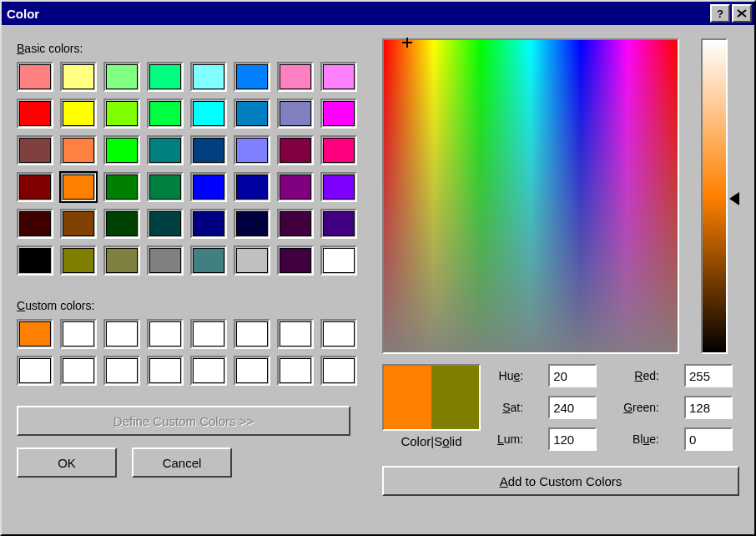  I want to click on blue-label: Blue:, so click(641, 439).